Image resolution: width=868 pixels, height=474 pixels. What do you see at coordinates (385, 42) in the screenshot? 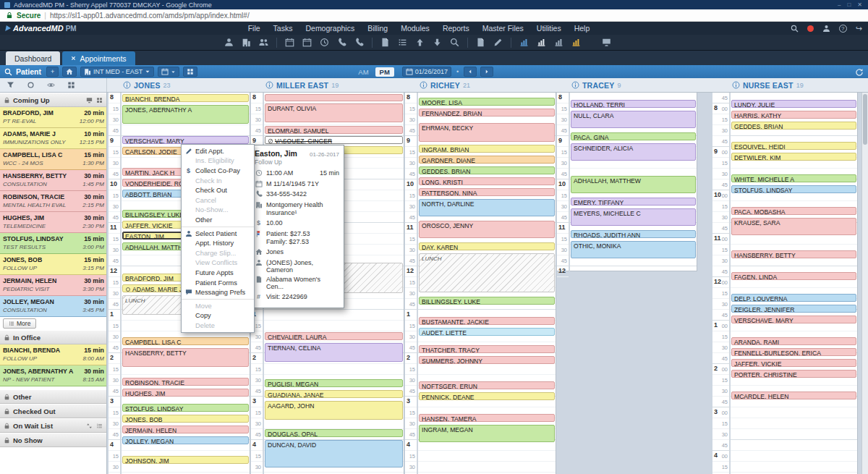
I see `toolbar-superbill-icon` at bounding box center [385, 42].